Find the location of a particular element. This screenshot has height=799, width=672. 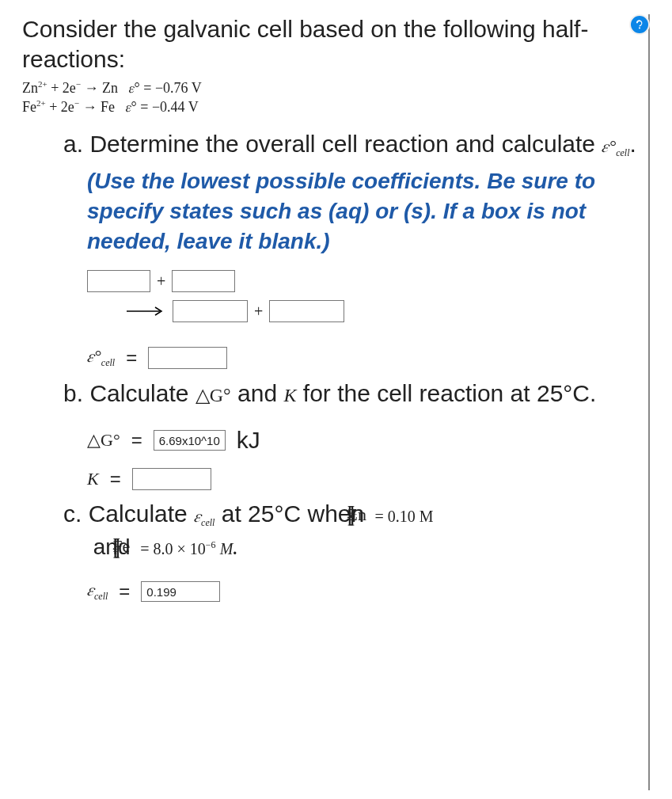

fe-value: = 8.0 × 10−6 M is located at coordinates (184, 549).